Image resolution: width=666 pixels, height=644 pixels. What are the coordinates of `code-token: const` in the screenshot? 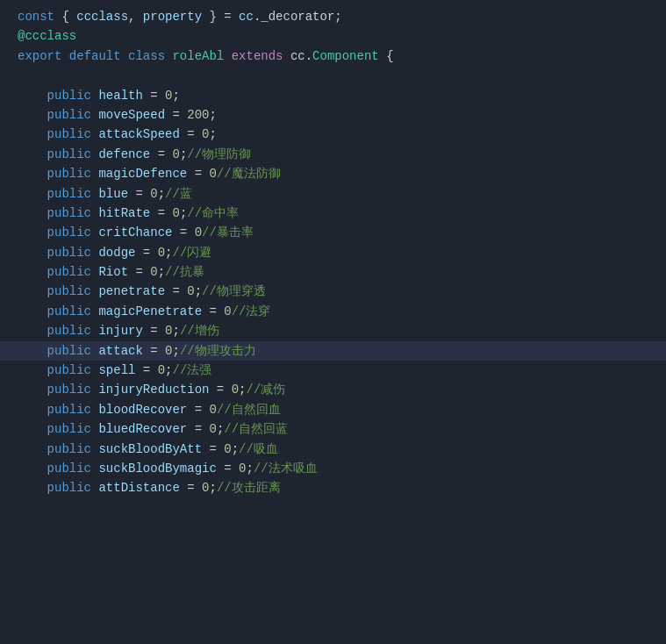 It's located at (36, 17).